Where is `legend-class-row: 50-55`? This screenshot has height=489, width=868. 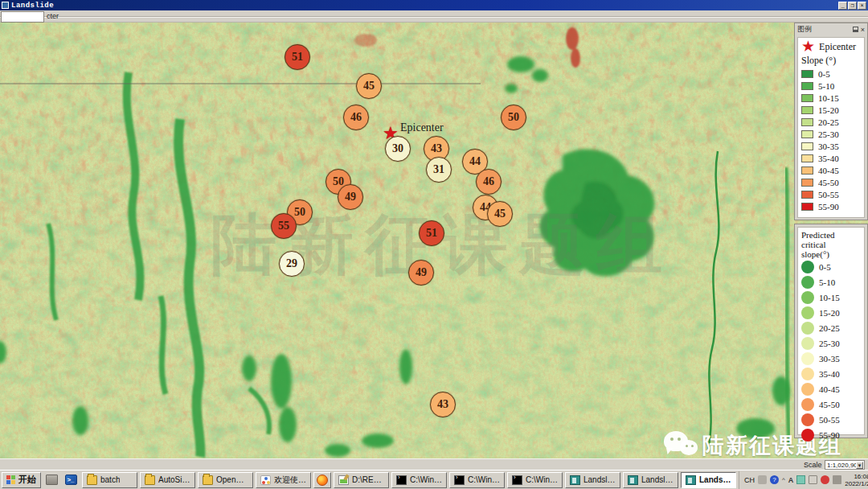 legend-class-row: 50-55 is located at coordinates (831, 195).